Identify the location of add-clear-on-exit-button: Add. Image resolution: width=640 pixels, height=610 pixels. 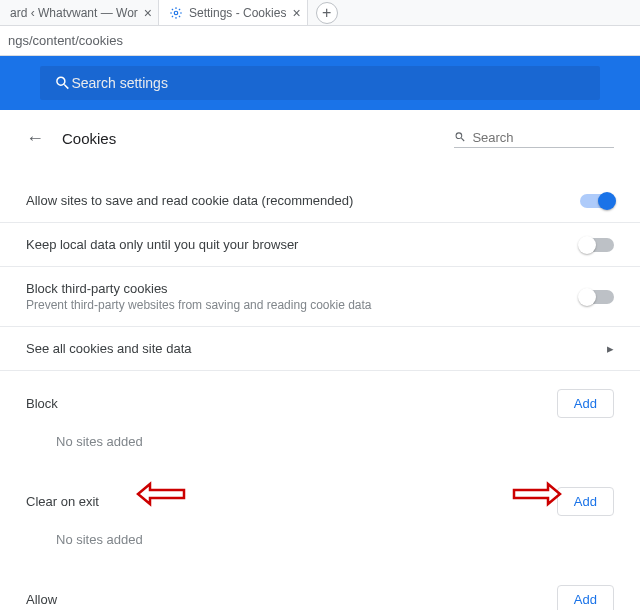
(586, 502).